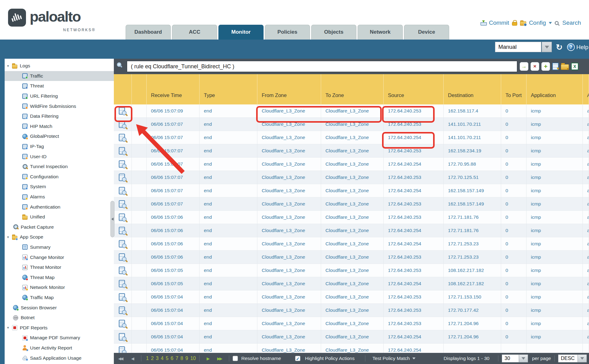 The image size is (589, 364). What do you see at coordinates (177, 358) in the screenshot?
I see `page-number-7: 7` at bounding box center [177, 358].